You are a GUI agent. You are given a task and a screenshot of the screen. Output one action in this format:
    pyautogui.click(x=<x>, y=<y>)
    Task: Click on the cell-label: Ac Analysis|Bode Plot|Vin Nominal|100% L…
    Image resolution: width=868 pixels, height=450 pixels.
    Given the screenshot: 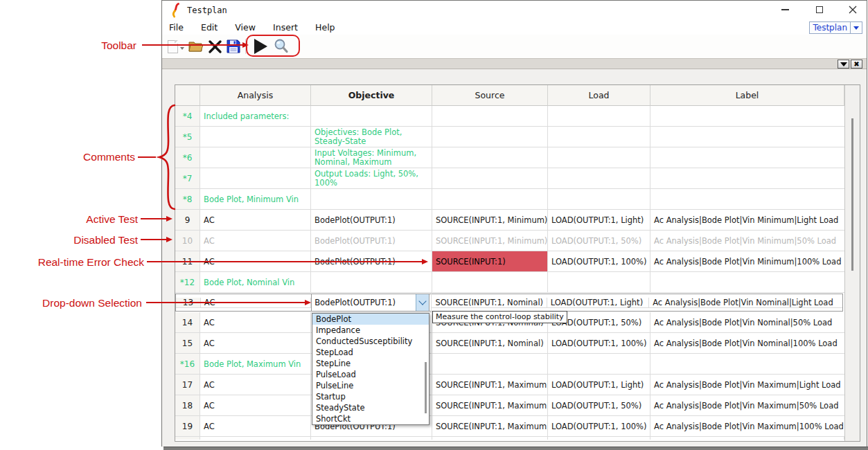 What is the action you would take?
    pyautogui.click(x=747, y=343)
    